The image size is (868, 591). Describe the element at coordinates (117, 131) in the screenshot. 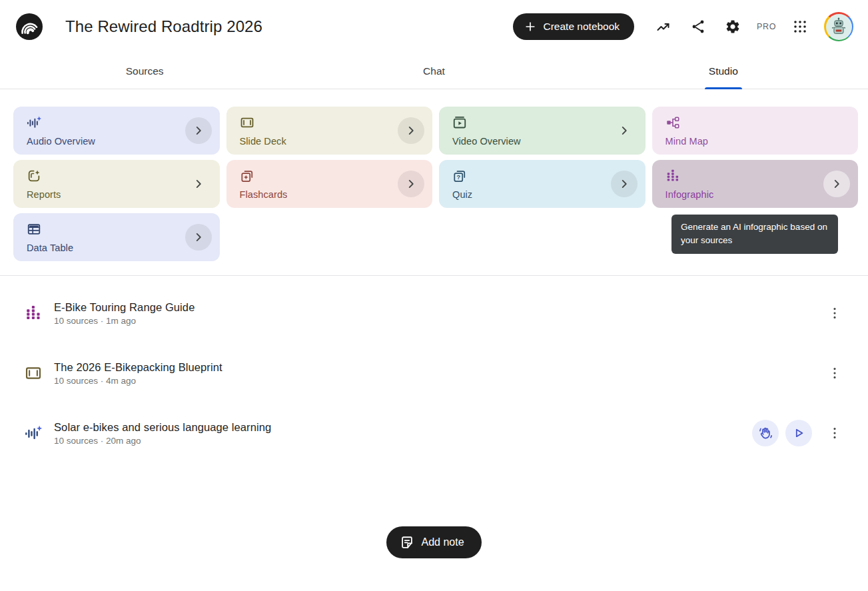

I see `studio-card-audio-overview: Audio Overview` at that location.